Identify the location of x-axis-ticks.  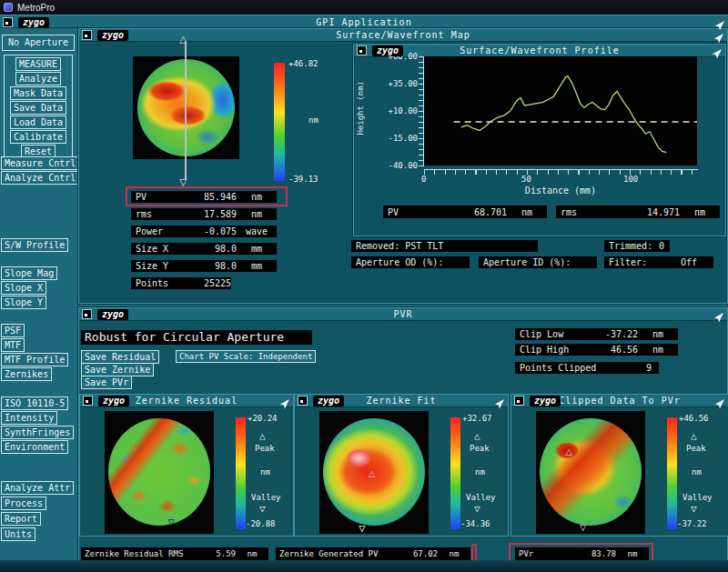
(561, 172).